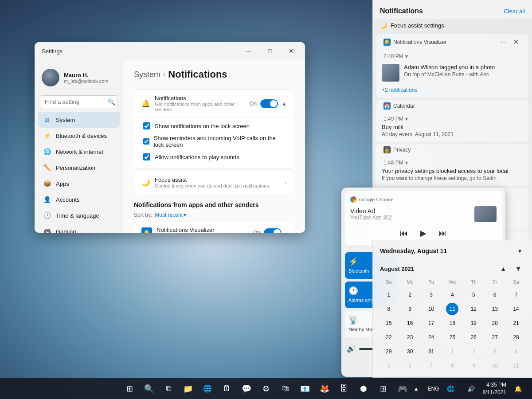 This screenshot has height=399, width=532. Describe the element at coordinates (452, 323) in the screenshot. I see `cal-cell-18: 18` at that location.